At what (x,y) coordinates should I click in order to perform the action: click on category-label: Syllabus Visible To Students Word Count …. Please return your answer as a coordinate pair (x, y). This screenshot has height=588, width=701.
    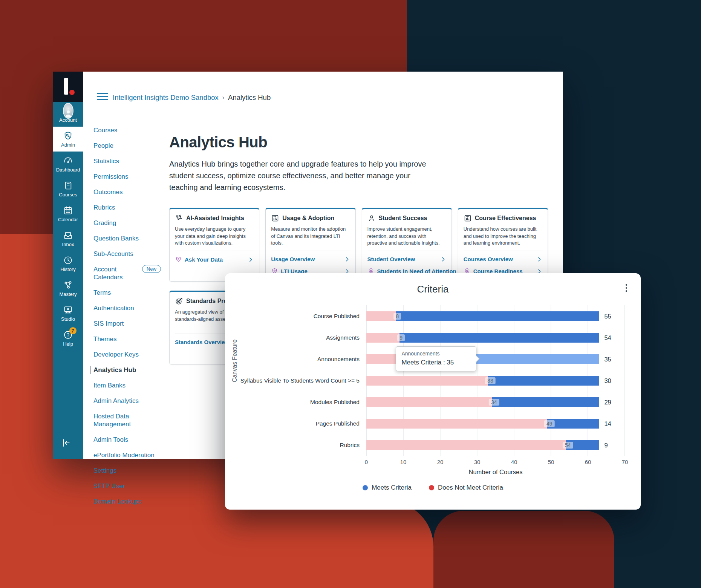
    Looking at the image, I should click on (295, 381).